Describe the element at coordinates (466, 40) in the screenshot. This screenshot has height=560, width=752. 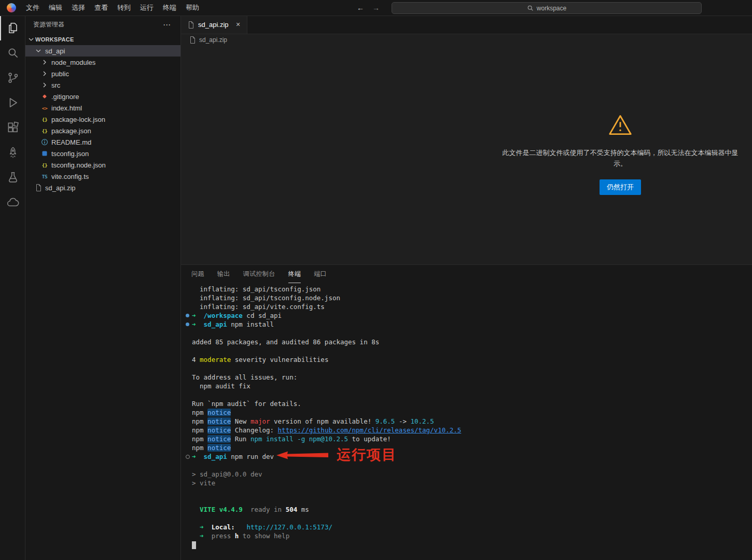
I see `breadcrumb: sd_api.zip` at that location.